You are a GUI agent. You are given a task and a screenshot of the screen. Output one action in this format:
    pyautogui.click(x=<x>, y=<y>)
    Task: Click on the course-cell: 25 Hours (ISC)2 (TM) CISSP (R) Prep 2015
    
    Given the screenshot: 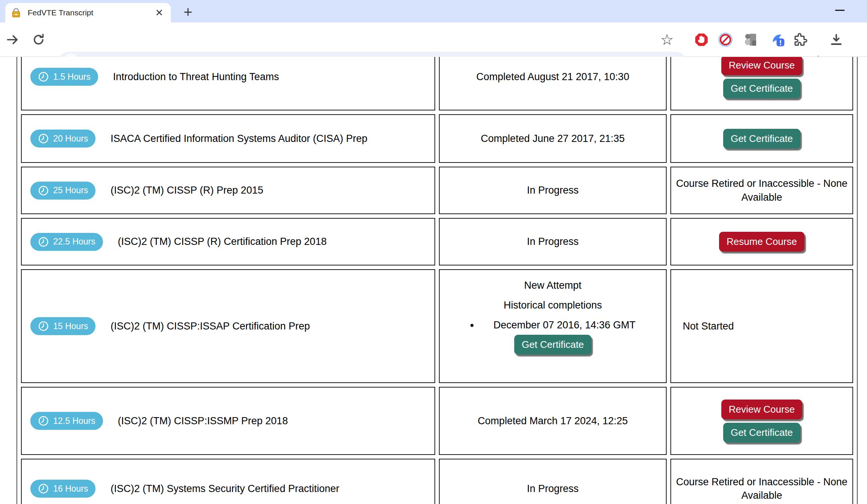 What is the action you would take?
    pyautogui.click(x=228, y=190)
    